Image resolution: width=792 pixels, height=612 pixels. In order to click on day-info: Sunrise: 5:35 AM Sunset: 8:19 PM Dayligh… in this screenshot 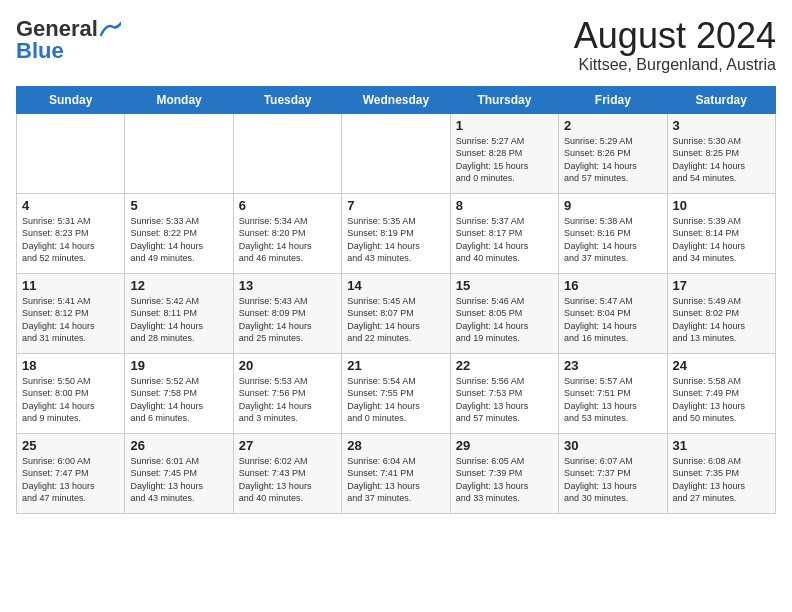, I will do `click(396, 240)`.